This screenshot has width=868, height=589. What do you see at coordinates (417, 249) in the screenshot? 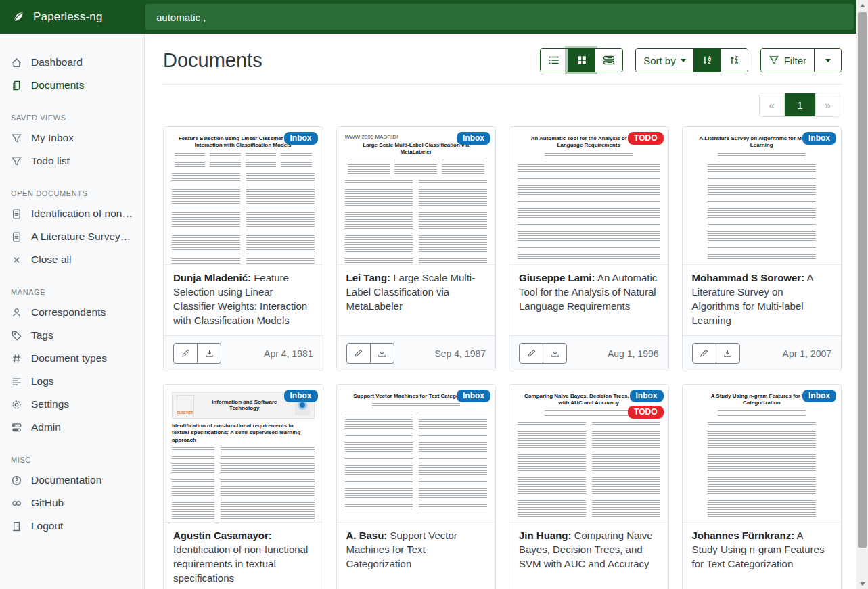
I see `document-card: WWW 2009 MADRID! Large Scale Multi-Label…` at bounding box center [417, 249].